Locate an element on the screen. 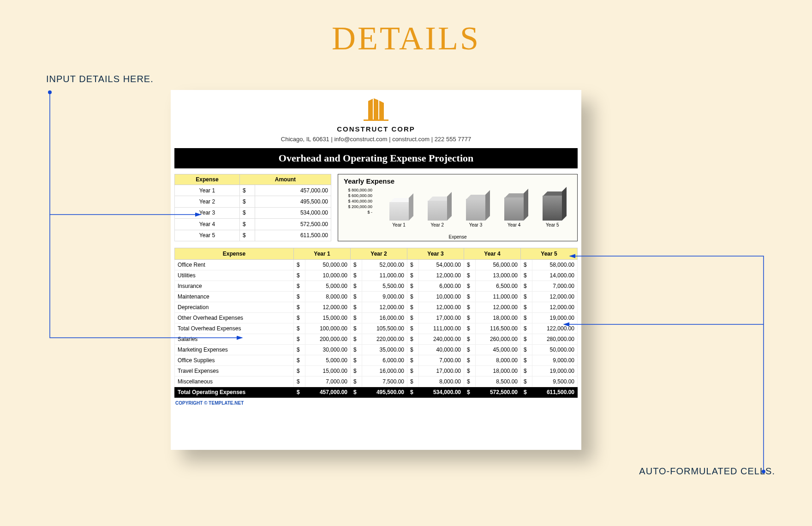 The image size is (812, 526). detail-total-row: Total Operating Expenses$457,000.00$495,… is located at coordinates (376, 392).